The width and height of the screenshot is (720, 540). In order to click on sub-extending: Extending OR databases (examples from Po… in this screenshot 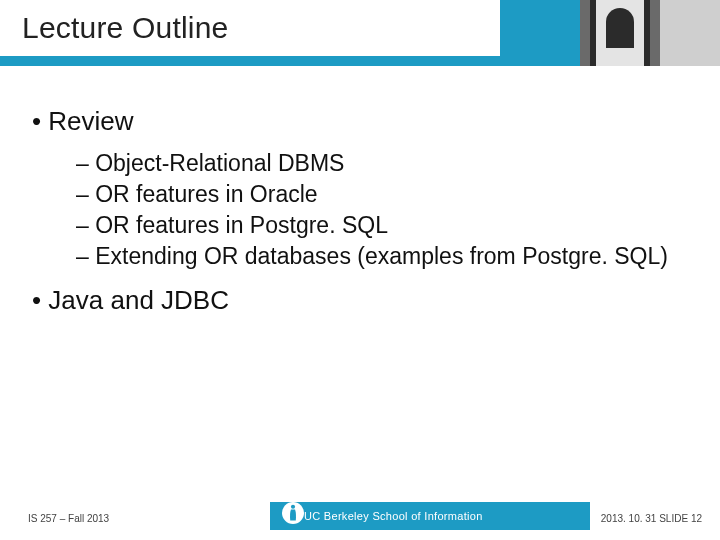, I will do `click(382, 256)`.